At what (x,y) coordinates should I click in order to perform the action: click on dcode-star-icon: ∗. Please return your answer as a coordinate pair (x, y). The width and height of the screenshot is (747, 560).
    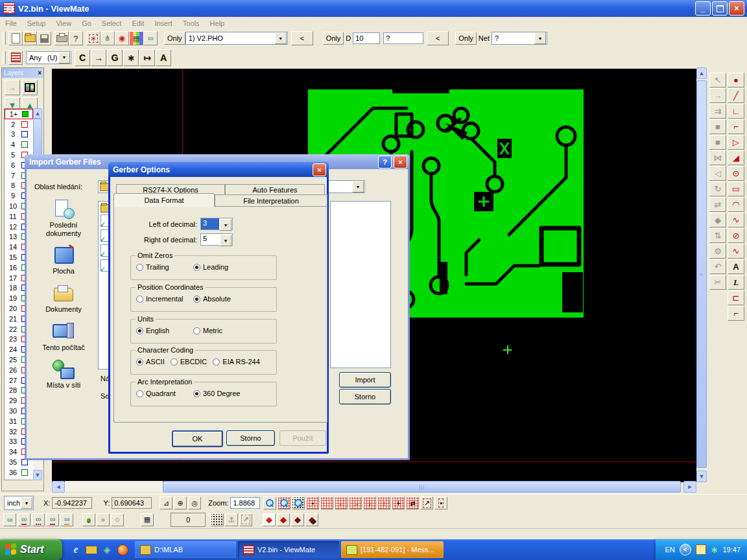
    Looking at the image, I should click on (131, 58).